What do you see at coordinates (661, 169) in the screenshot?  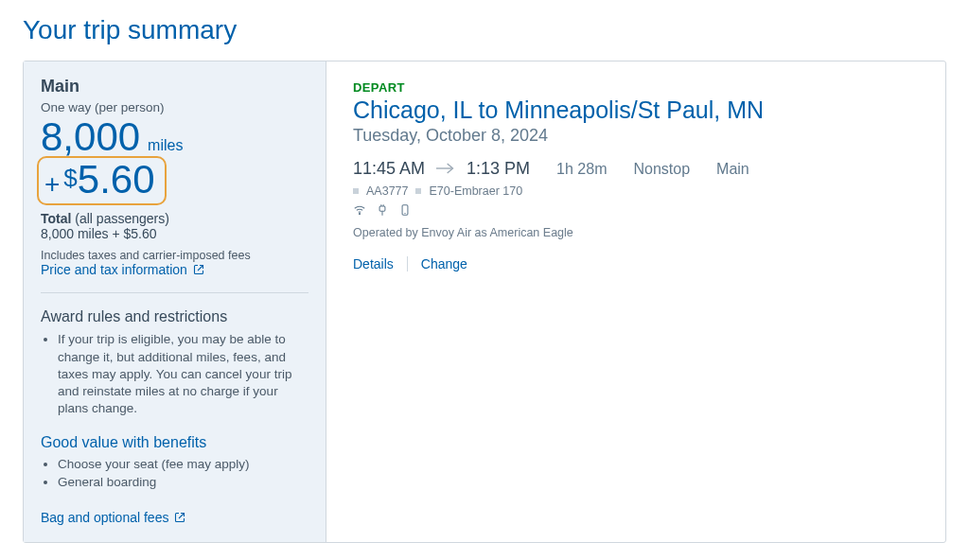 I see `stops: Nonstop` at bounding box center [661, 169].